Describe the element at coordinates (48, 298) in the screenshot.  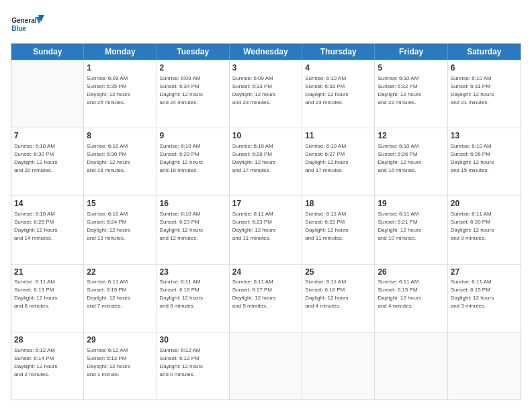
I see `calendar-cell: 21 Sunrise: 6:11 AM Sunset: 6:19 PM Dayl…` at that location.